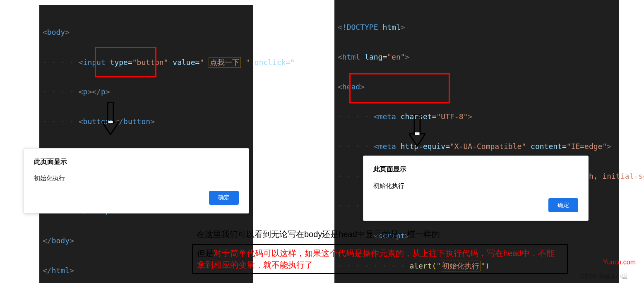 The width and height of the screenshot is (644, 283). Describe the element at coordinates (146, 122) in the screenshot. I see `code-line: · · · · <button></button>` at that location.